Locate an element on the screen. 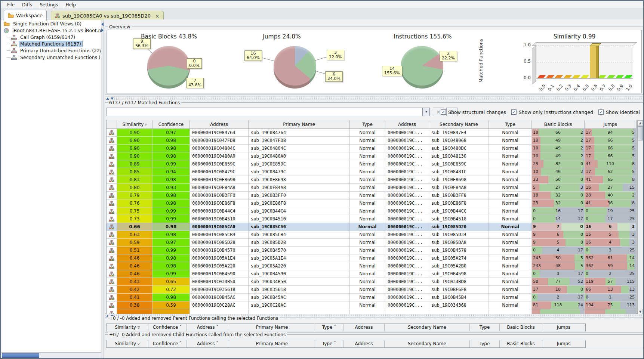 Image resolution: width=644 pixels, height=359 pixels. table-row: 0.790.98000000019C0B3FF0sub_19C0B3FF0Nor… is located at coordinates (372, 196).